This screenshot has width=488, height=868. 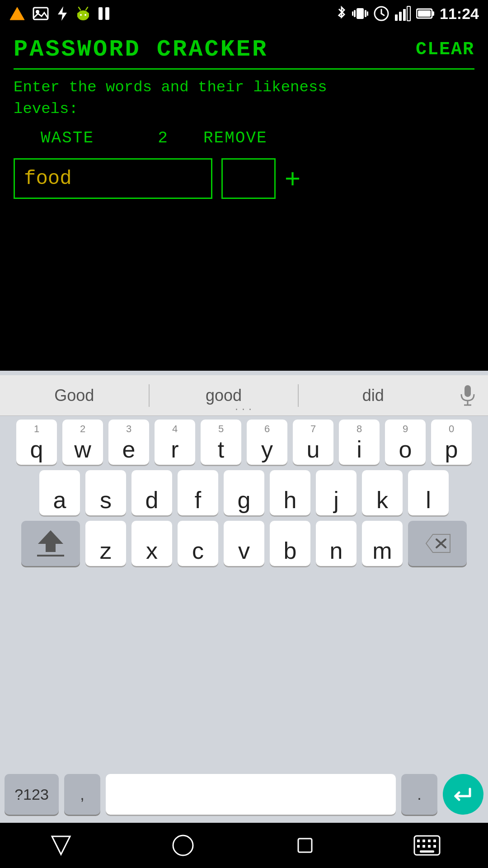 What do you see at coordinates (244, 179) in the screenshot?
I see `input-row: +` at bounding box center [244, 179].